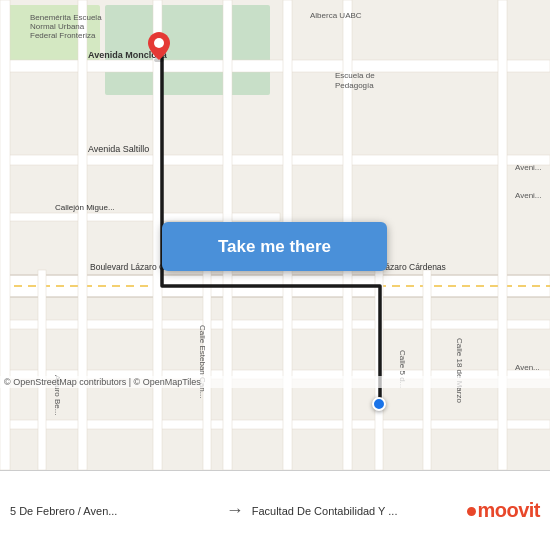 Image resolution: width=550 pixels, height=550 pixels. What do you see at coordinates (504, 510) in the screenshot?
I see `moovit-brand-text: moovit` at bounding box center [504, 510].